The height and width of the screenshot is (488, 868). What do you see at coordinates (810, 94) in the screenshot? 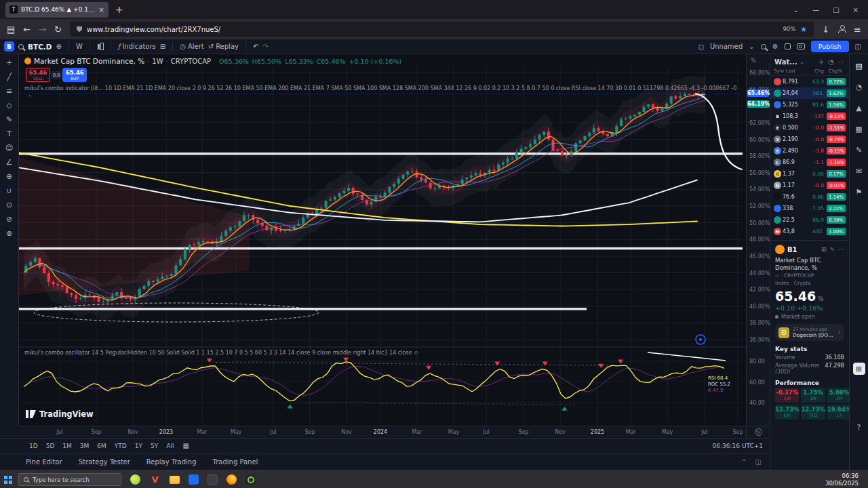
I see `watchlist-row: 24,04383.1.62%` at bounding box center [810, 94].